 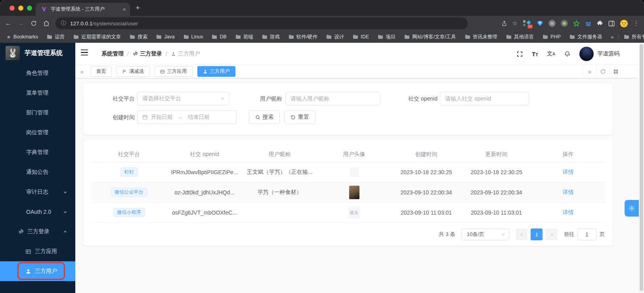 What do you see at coordinates (552, 234) in the screenshot?
I see `next-page-button` at bounding box center [552, 234].